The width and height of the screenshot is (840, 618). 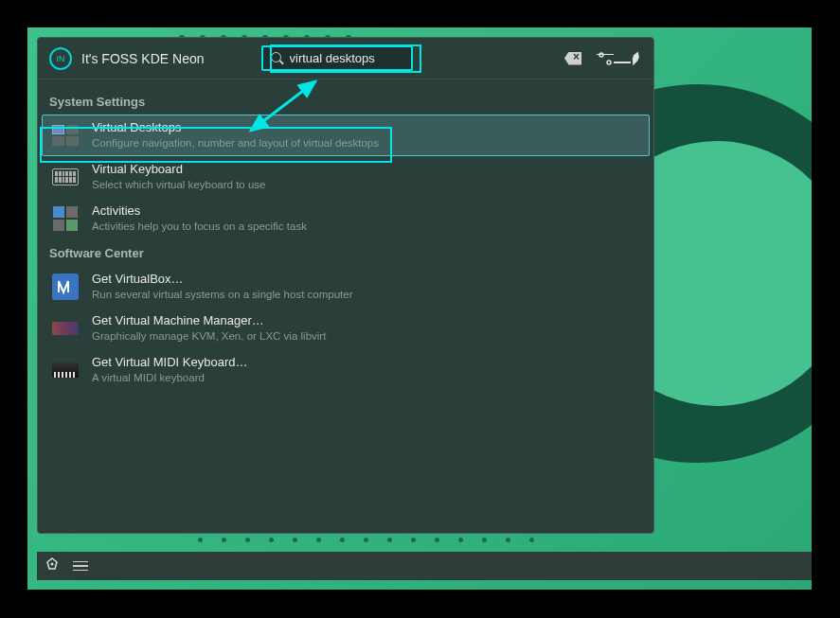 What do you see at coordinates (235, 129) in the screenshot?
I see `result-title: Virtual Desktops` at bounding box center [235, 129].